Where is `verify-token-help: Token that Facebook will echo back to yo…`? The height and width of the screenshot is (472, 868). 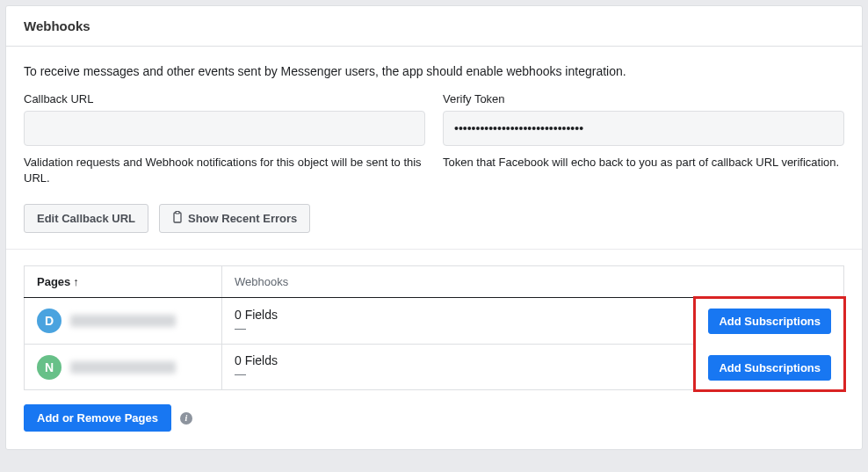
verify-token-help: Token that Facebook will echo back to yo… is located at coordinates (643, 171).